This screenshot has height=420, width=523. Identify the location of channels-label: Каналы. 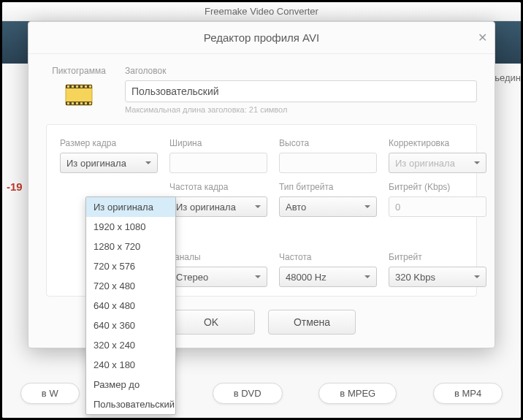
(218, 257).